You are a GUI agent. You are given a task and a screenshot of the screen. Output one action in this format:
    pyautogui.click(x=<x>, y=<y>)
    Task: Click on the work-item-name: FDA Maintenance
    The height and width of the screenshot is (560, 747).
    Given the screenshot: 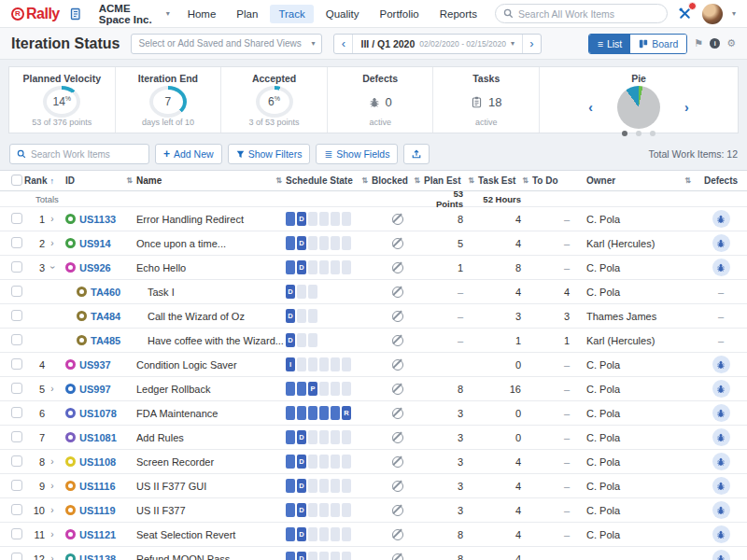 What is the action you would take?
    pyautogui.click(x=211, y=413)
    